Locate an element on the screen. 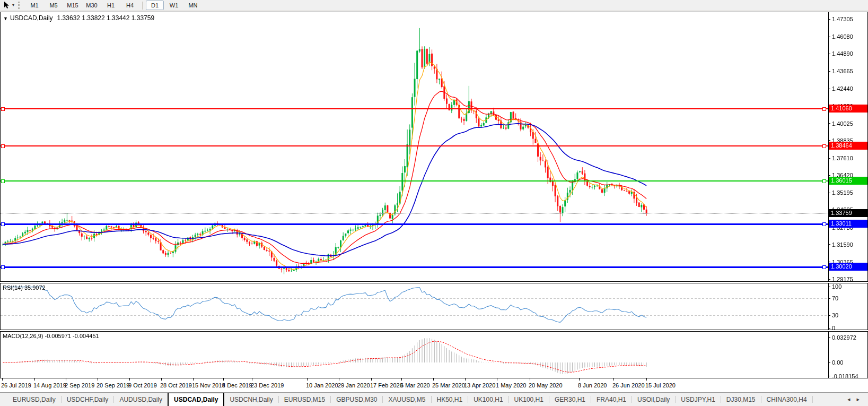  toolbar-drag-handle is located at coordinates (20, 5).